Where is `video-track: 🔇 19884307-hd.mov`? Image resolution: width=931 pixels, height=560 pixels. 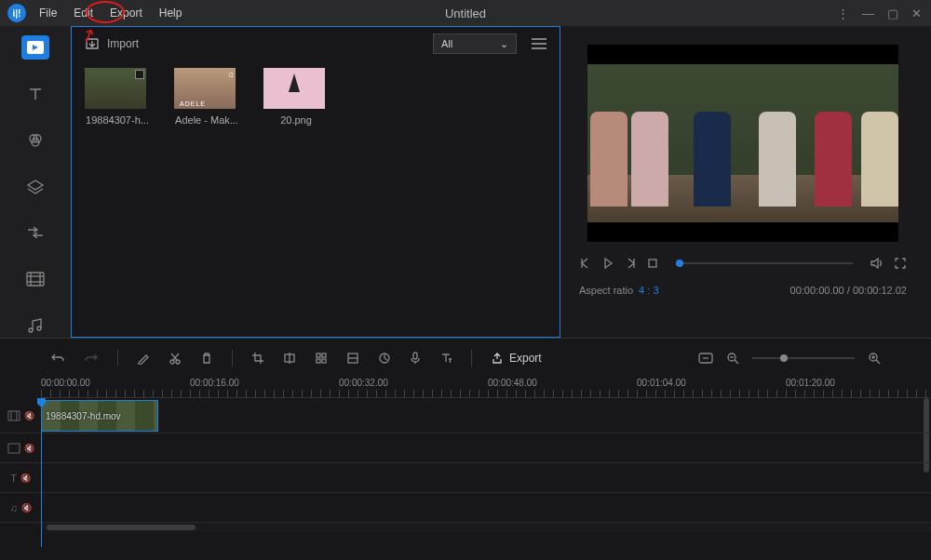 video-track: 🔇 19884307-hd.mov is located at coordinates (466, 416).